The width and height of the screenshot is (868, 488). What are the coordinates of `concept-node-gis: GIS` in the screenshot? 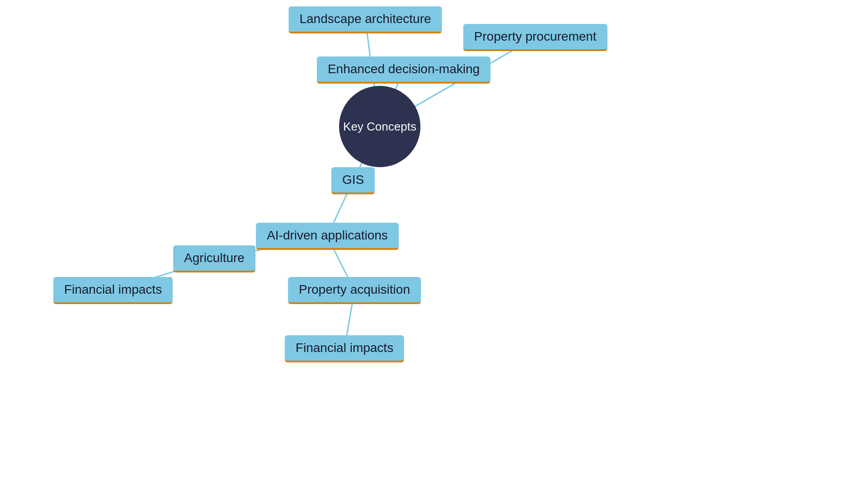 It's located at (353, 181).